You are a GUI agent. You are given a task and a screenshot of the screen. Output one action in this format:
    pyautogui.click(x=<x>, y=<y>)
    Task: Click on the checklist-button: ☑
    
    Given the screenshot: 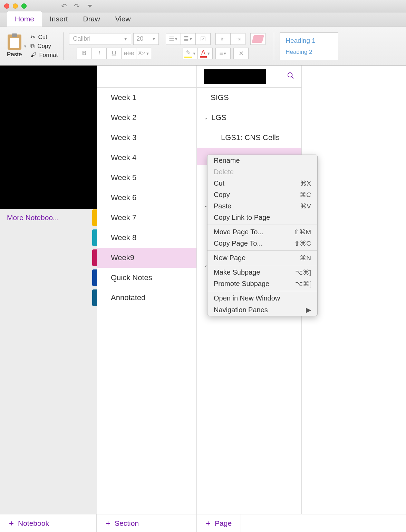 What is the action you would take?
    pyautogui.click(x=203, y=39)
    